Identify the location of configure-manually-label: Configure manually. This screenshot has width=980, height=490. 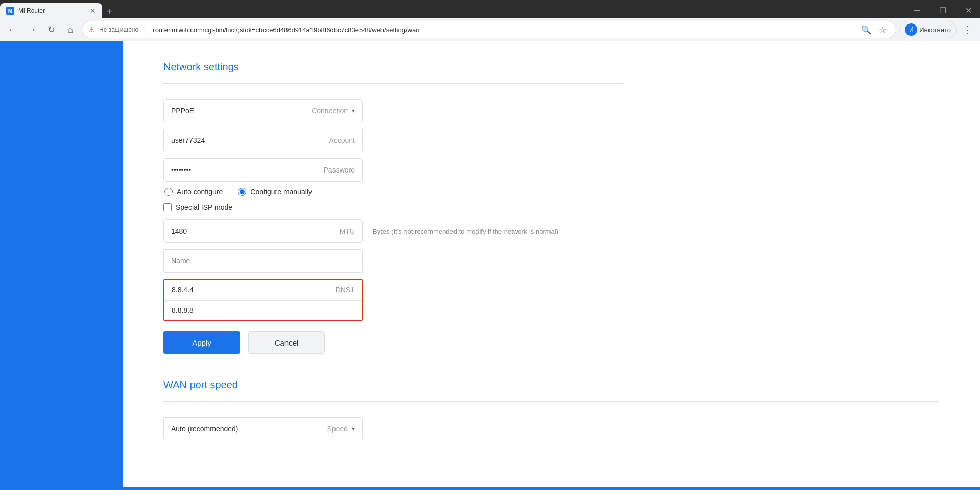
(281, 192).